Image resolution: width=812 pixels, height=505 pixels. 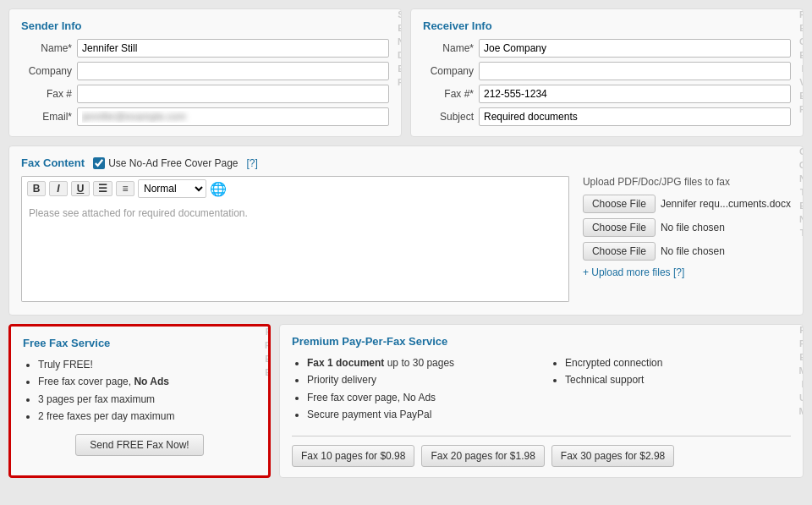 What do you see at coordinates (687, 251) in the screenshot?
I see `file-row-3: Choose File No file chosen` at bounding box center [687, 251].